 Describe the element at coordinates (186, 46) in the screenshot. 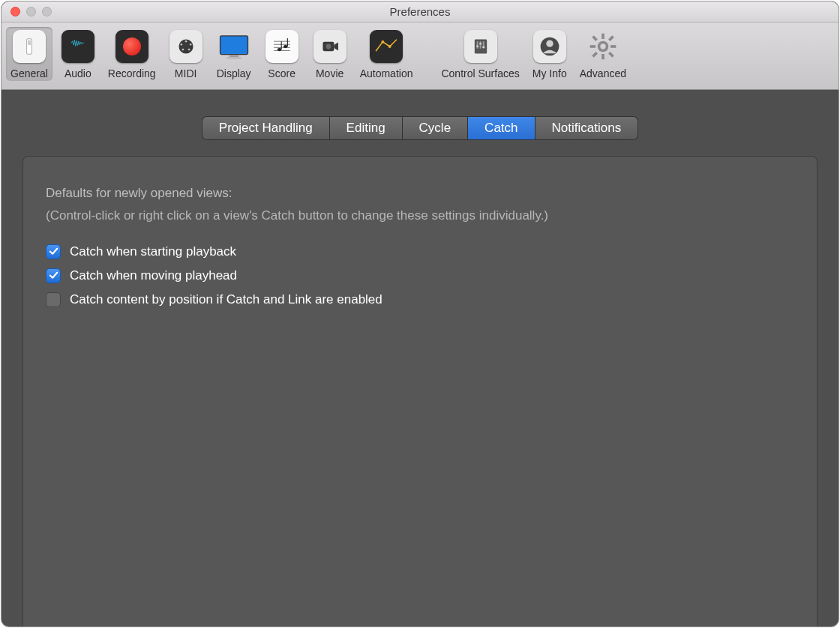

I see `midi-icon` at that location.